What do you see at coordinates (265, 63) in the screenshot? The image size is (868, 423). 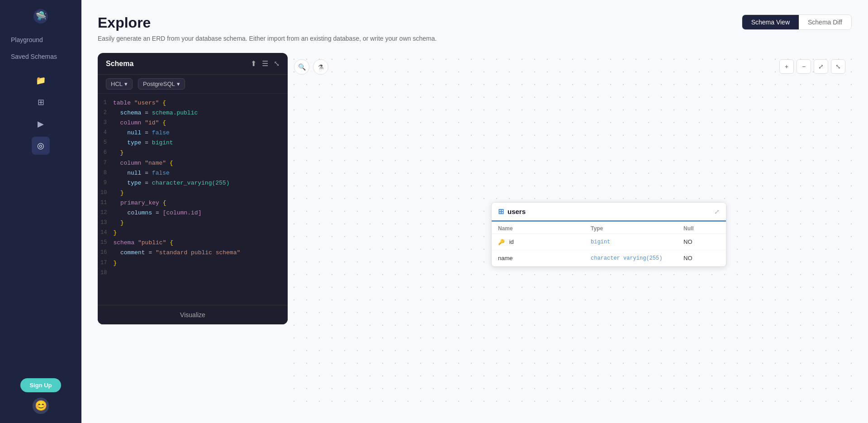 I see `schema-list-icon: ☰` at bounding box center [265, 63].